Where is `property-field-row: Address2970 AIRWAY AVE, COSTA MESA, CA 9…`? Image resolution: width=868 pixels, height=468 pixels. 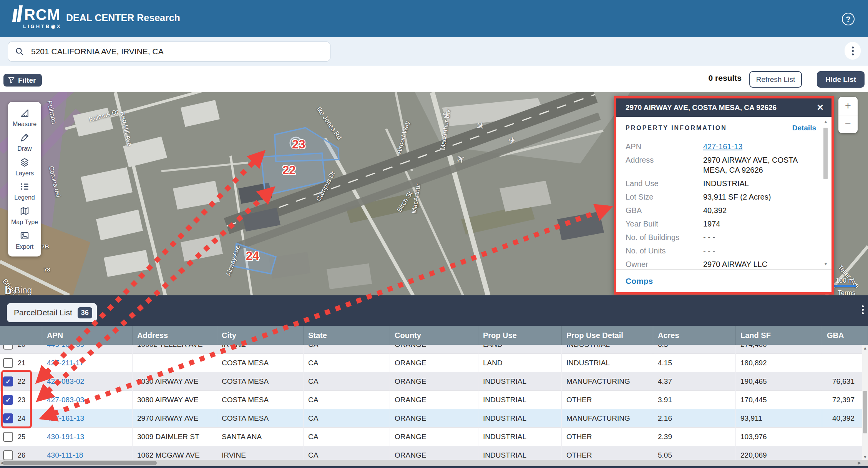
property-field-row: Address2970 AIRWAY AVE, COSTA MESA, CA 9… is located at coordinates (721, 165).